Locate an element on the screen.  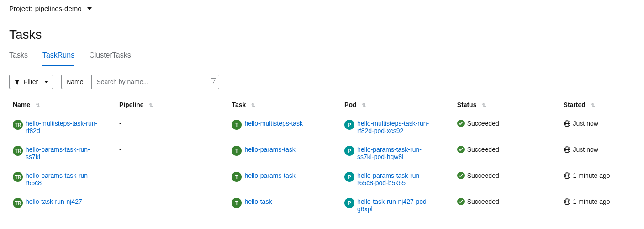
name-search-group: Name / is located at coordinates (140, 82).